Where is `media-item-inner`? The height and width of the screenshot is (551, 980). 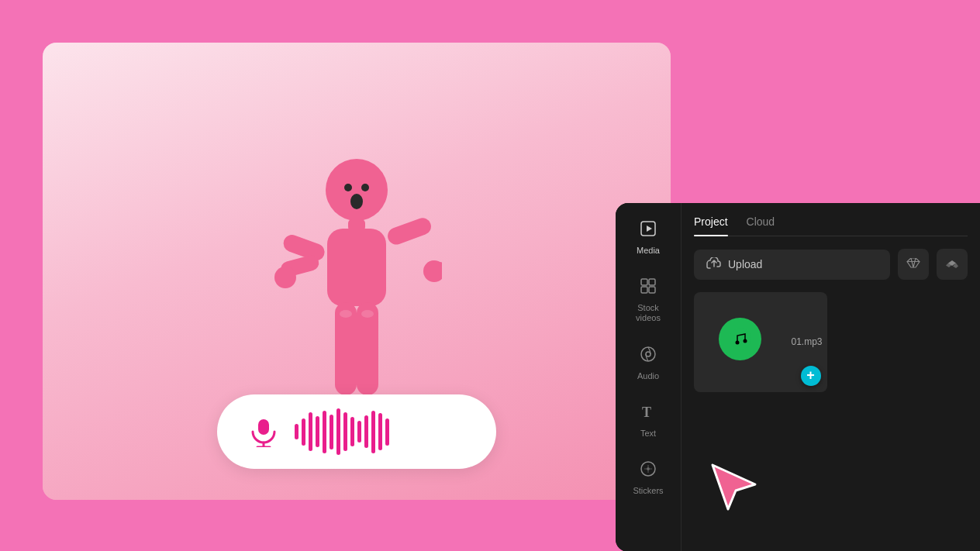
media-item-inner is located at coordinates (740, 343).